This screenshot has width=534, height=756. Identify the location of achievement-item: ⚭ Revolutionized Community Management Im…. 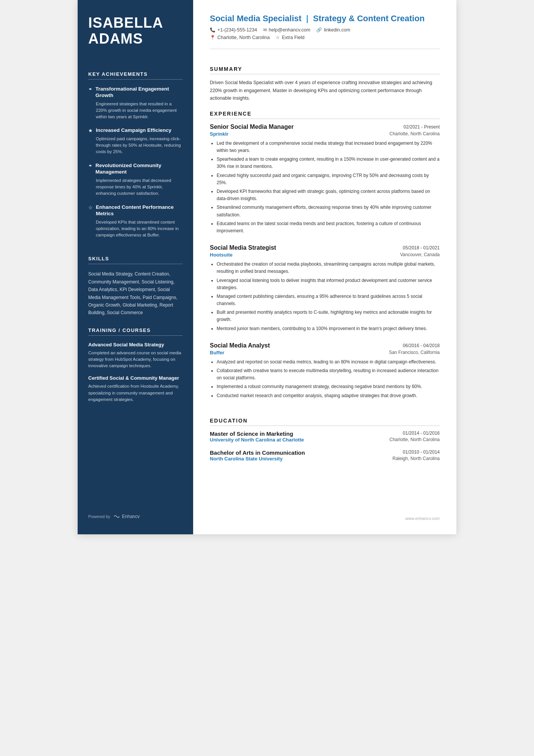
(136, 180).